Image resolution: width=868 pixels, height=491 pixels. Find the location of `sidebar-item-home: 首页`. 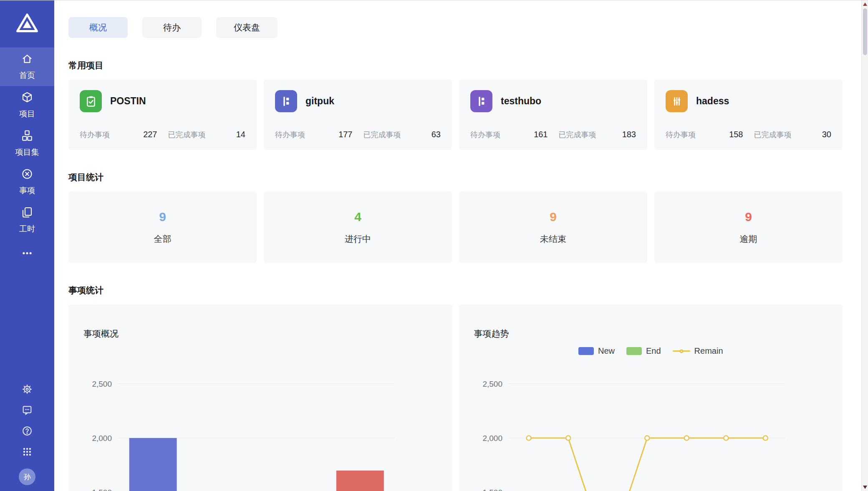

sidebar-item-home: 首页 is located at coordinates (27, 67).